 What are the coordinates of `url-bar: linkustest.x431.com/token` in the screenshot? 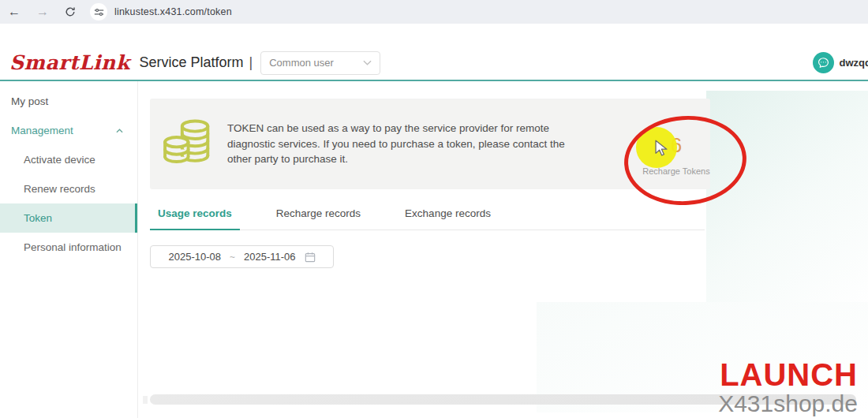 It's located at (174, 12).